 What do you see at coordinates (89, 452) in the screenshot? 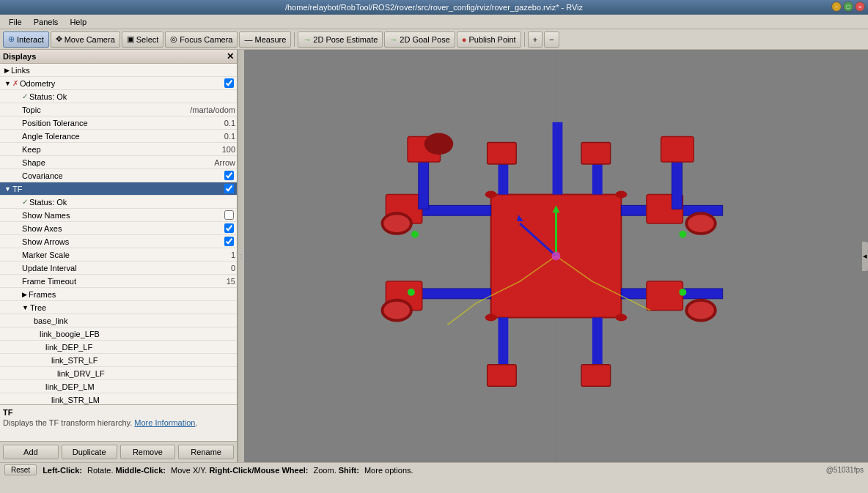
I see `duplicate-button: Duplicate` at bounding box center [89, 452].